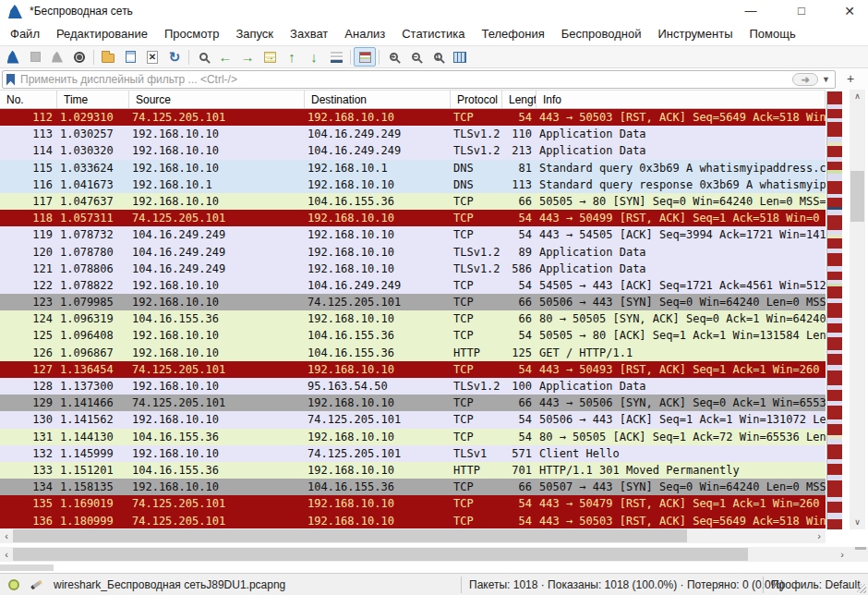 This screenshot has height=595, width=868. Describe the element at coordinates (203, 57) in the screenshot. I see `find-packet-button` at that location.